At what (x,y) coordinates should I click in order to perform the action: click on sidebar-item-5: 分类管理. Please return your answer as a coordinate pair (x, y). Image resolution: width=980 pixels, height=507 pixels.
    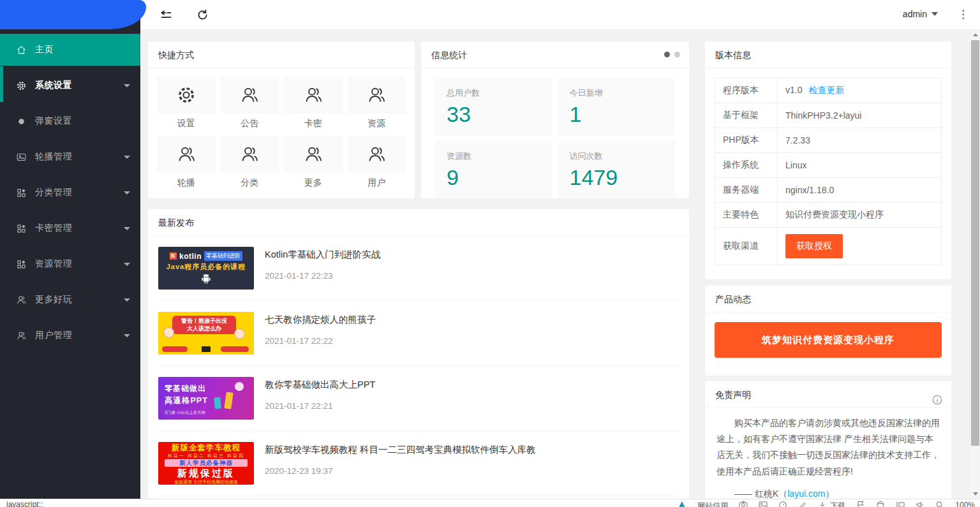
    Looking at the image, I should click on (70, 193).